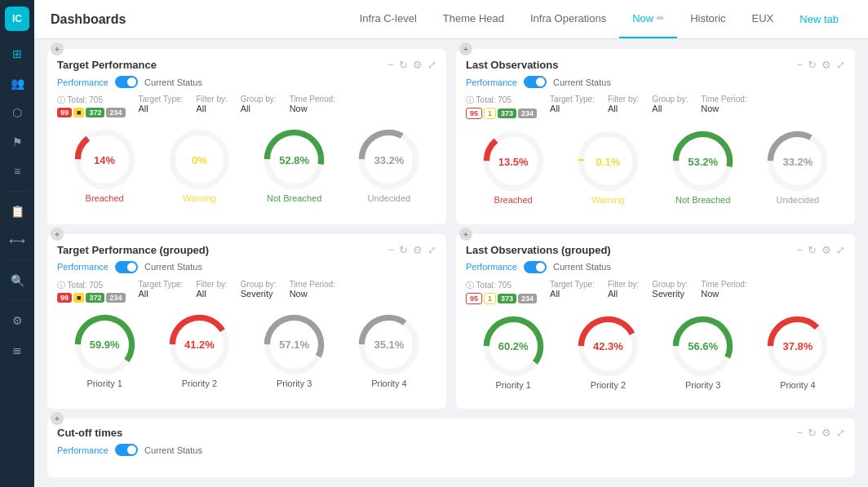 The image size is (868, 487). Describe the element at coordinates (648, 20) in the screenshot. I see `tab-now: Now ✏` at that location.